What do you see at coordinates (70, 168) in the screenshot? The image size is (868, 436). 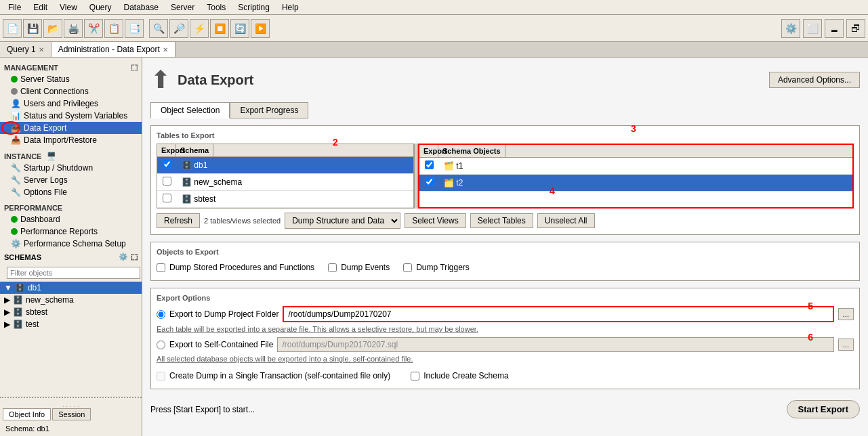 I see `sidebar-item-startup: 🔧 Startup / Shutdown` at bounding box center [70, 168].